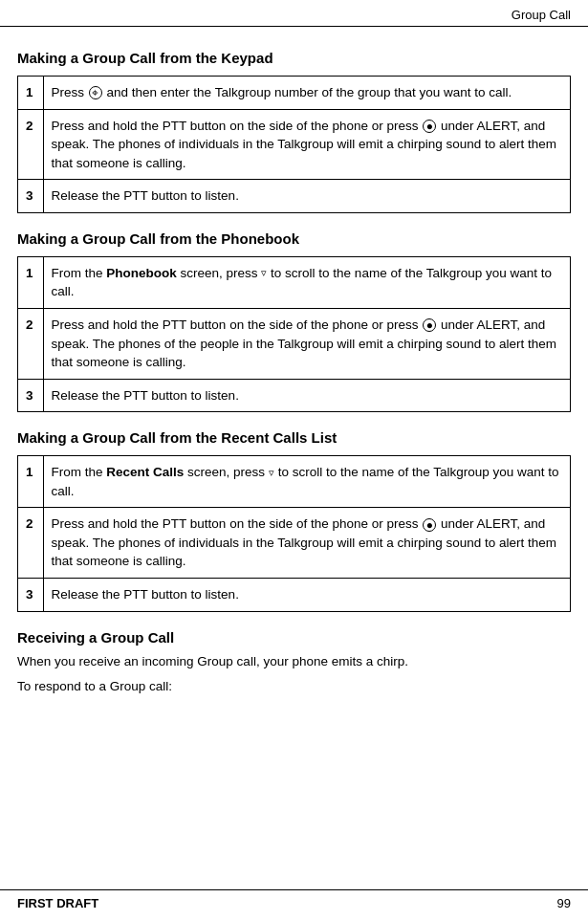 Image resolution: width=588 pixels, height=920 pixels. I want to click on receiving-section: Receiving a Group Call When you receive …, so click(294, 664).